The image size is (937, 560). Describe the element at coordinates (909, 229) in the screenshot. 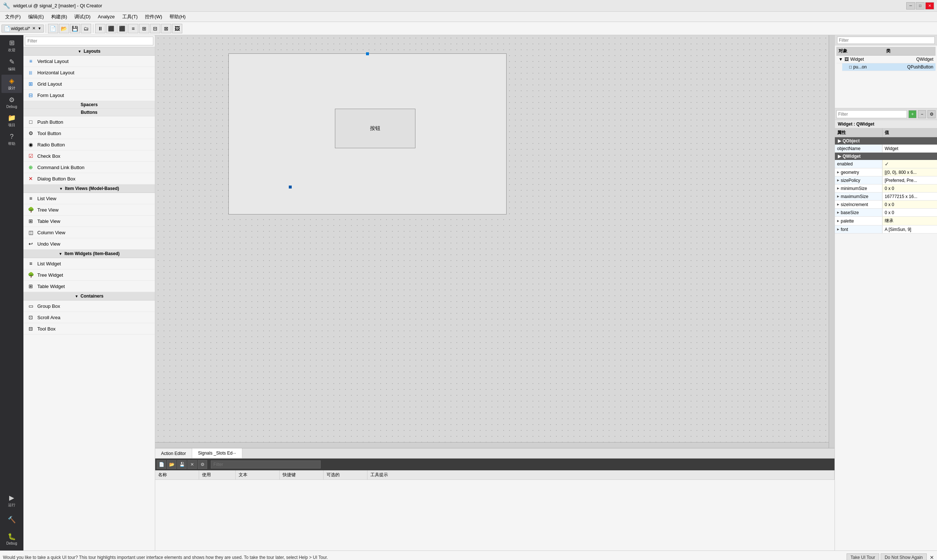

I see `prop-value-font: A [SimSun, 9]` at that location.